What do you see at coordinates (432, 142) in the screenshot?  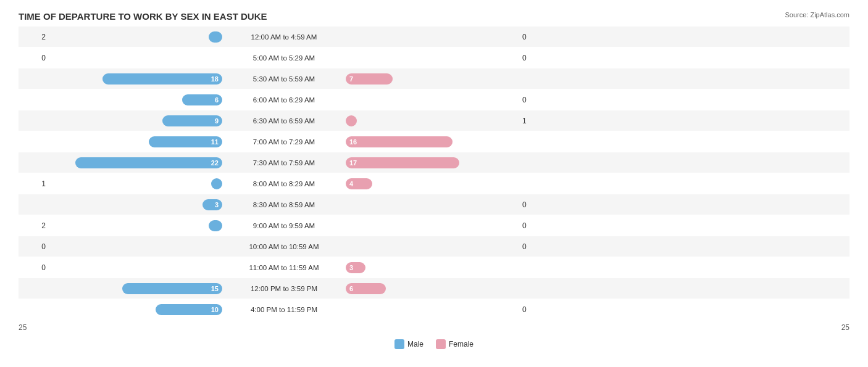 I see `female-bar-area: 16` at bounding box center [432, 142].